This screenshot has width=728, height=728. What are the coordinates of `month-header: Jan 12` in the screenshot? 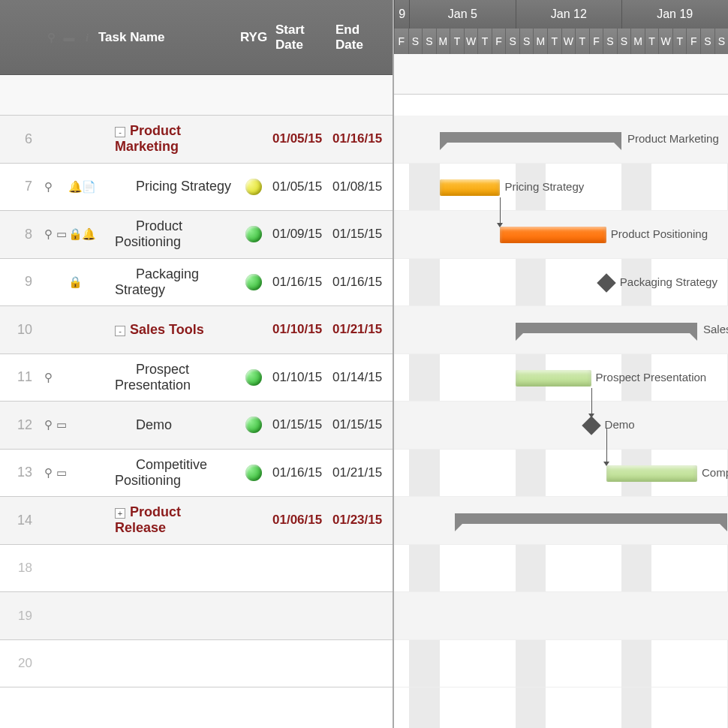 It's located at (569, 14).